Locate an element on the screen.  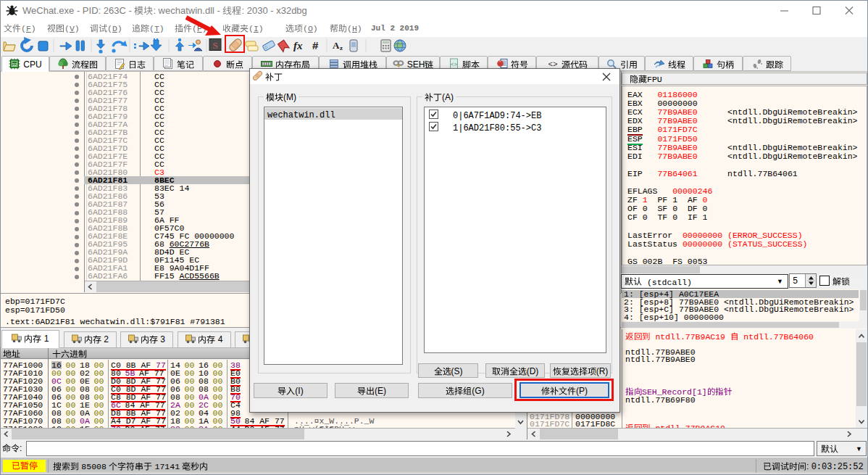
svg-text: fx is located at coordinates (299, 46).